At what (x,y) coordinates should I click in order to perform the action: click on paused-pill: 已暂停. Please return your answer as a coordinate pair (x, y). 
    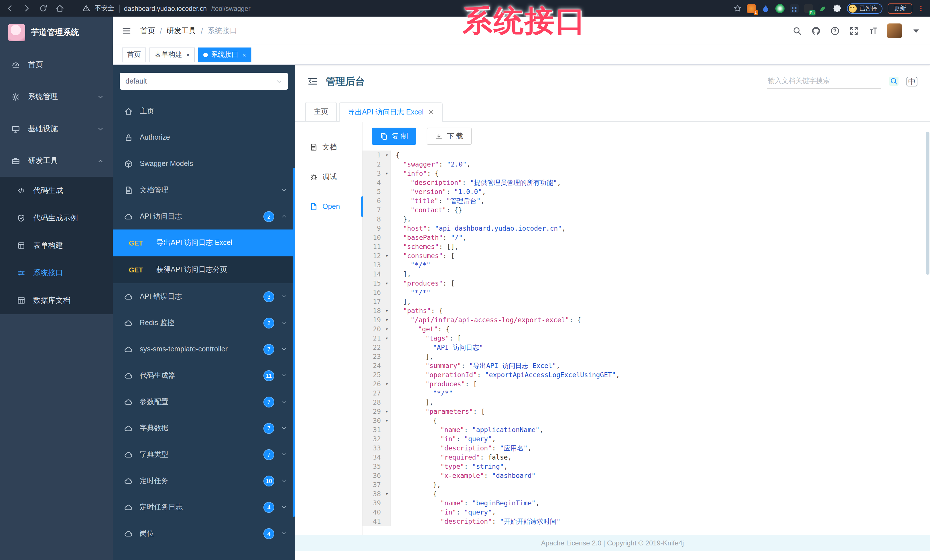
    Looking at the image, I should click on (864, 8).